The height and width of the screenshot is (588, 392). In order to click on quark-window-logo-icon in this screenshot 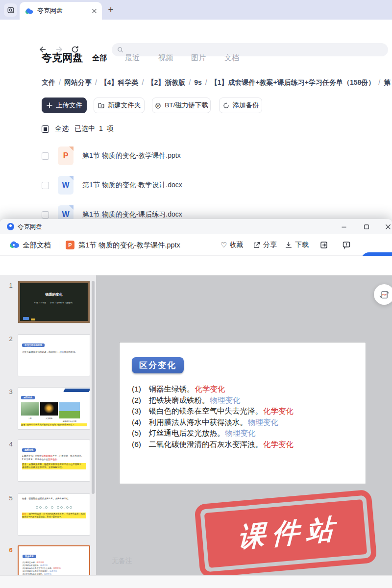, I will do `click(11, 226)`.